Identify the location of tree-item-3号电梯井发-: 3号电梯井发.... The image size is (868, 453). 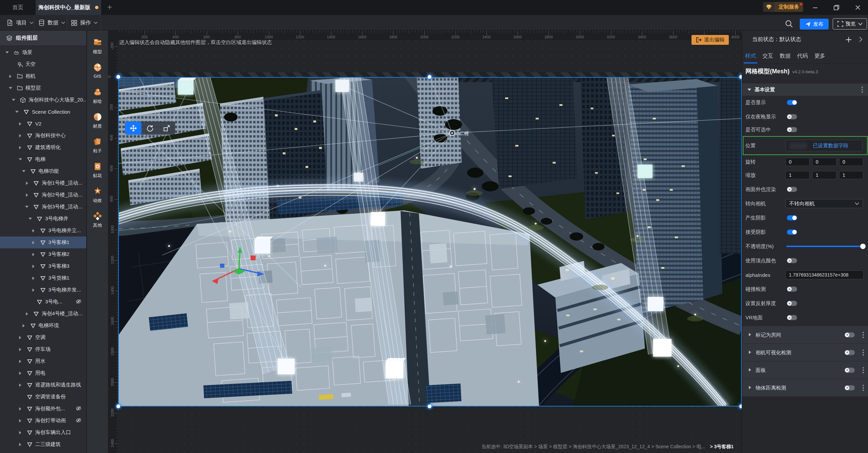
(43, 290).